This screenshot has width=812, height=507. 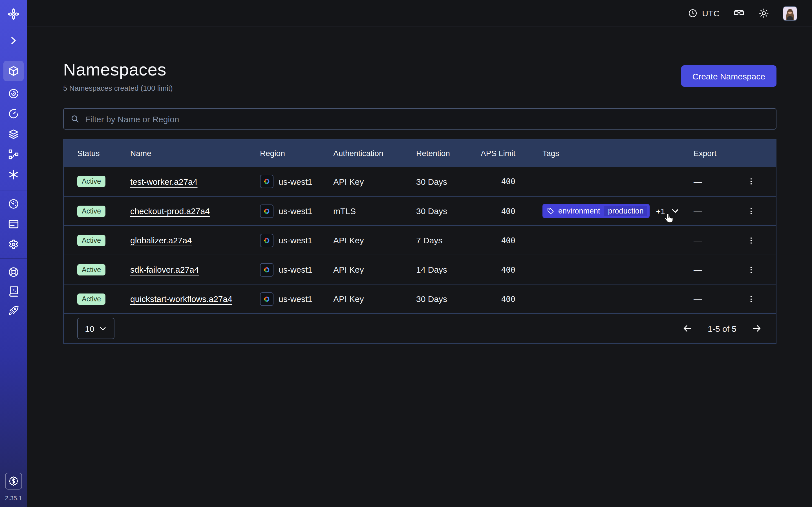 I want to click on namespace-link: globalizer.a27a4, so click(x=161, y=240).